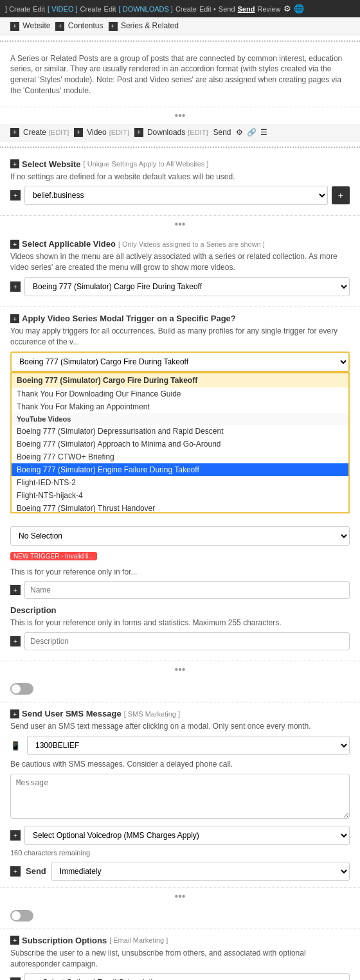  What do you see at coordinates (180, 287) in the screenshot?
I see `video-select-row: + Boeing 777 (Simulator) Cargo Fire Duri…` at bounding box center [180, 287].